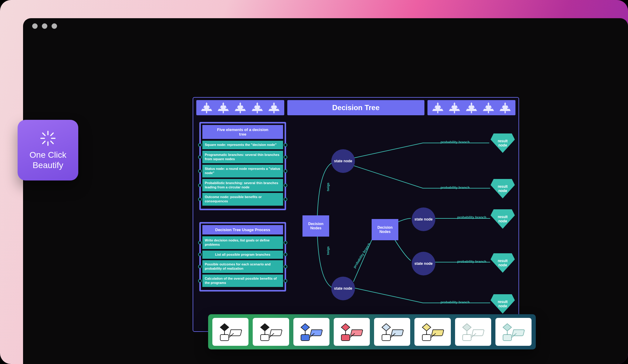 The width and height of the screenshot is (628, 364). What do you see at coordinates (243, 255) in the screenshot?
I see `panel-row: List all possible program branches` at bounding box center [243, 255].